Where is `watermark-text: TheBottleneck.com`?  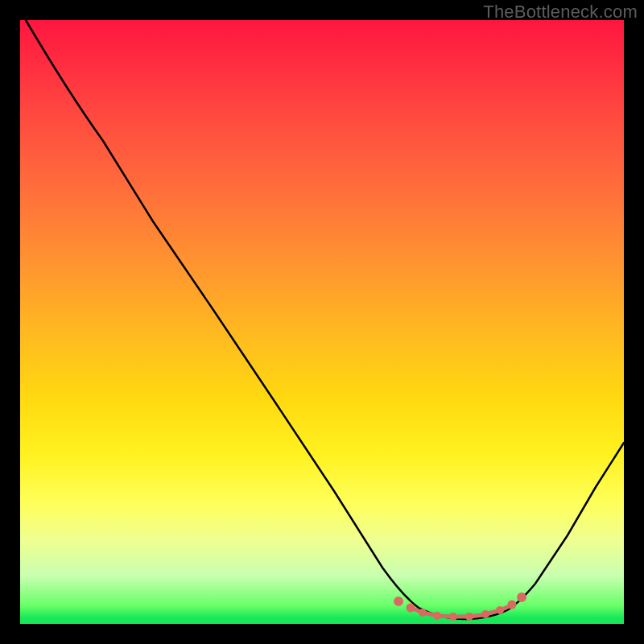
watermark-text: TheBottleneck.com is located at coordinates (560, 12).